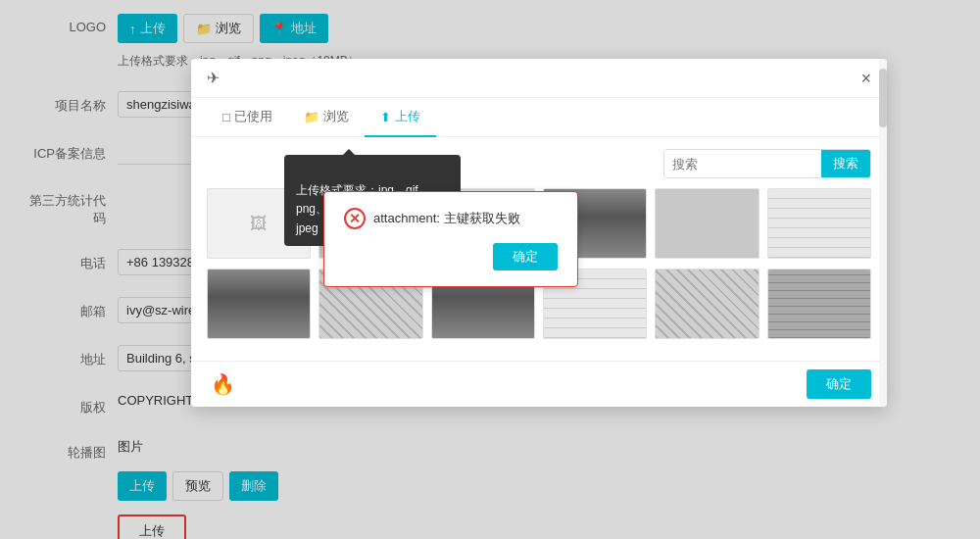  I want to click on tab-browse: 📁 浏览, so click(326, 118).